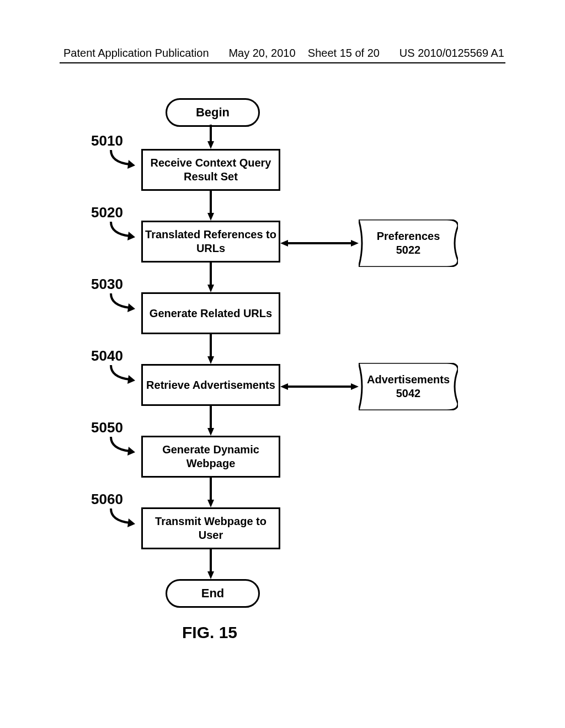 This screenshot has height=728, width=565. I want to click on publication-id: US 2010/0125569 A1, so click(452, 53).